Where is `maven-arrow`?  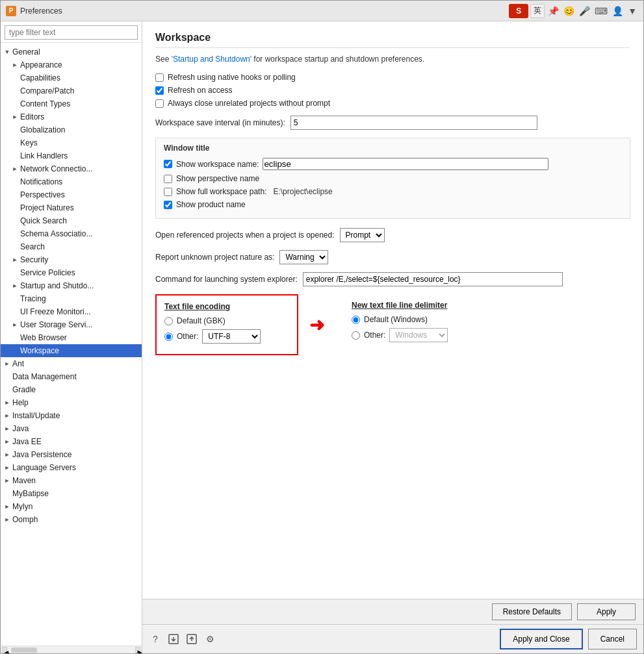
maven-arrow is located at coordinates (7, 481).